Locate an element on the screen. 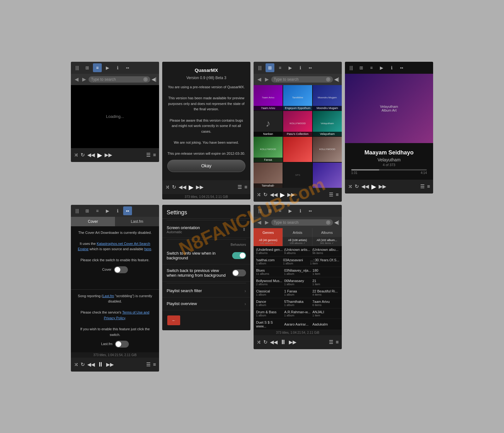  search-clear-3: ✕ is located at coordinates (328, 79).